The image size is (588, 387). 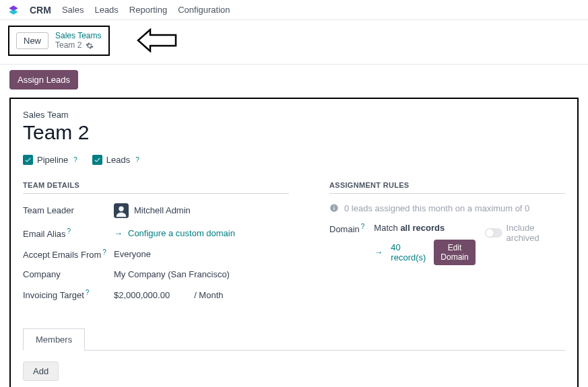 I want to click on nav-configuration: Configuration, so click(x=203, y=9).